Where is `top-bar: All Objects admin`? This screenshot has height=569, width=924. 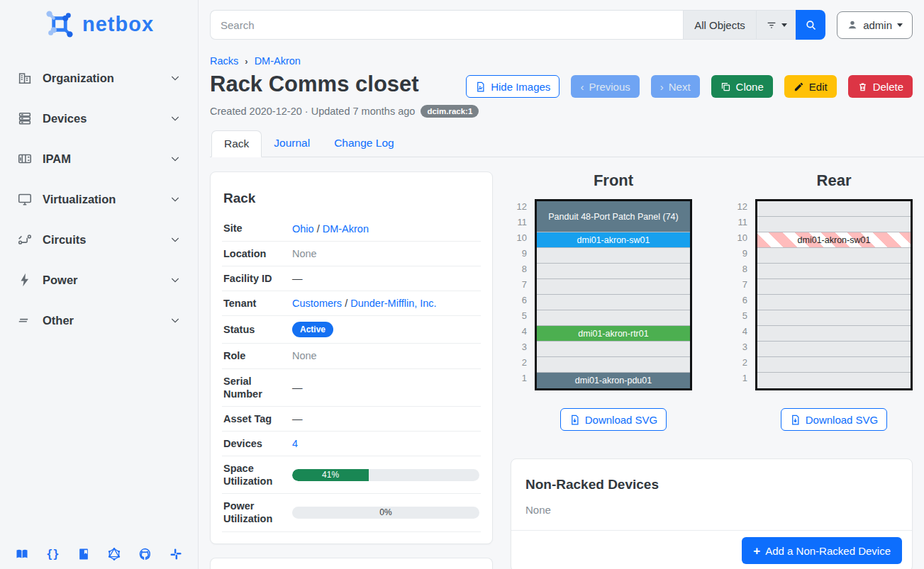
top-bar: All Objects admin is located at coordinates (562, 25).